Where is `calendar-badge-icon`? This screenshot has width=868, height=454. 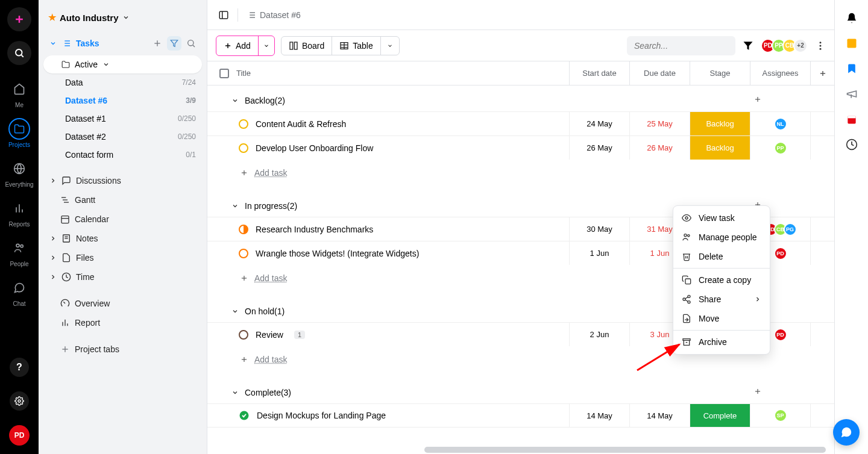
calendar-badge-icon is located at coordinates (852, 119).